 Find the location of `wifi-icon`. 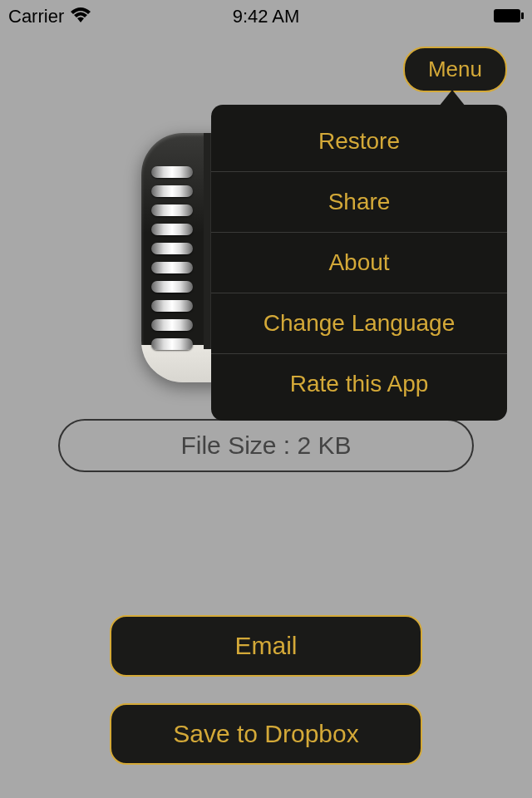

wifi-icon is located at coordinates (81, 17).